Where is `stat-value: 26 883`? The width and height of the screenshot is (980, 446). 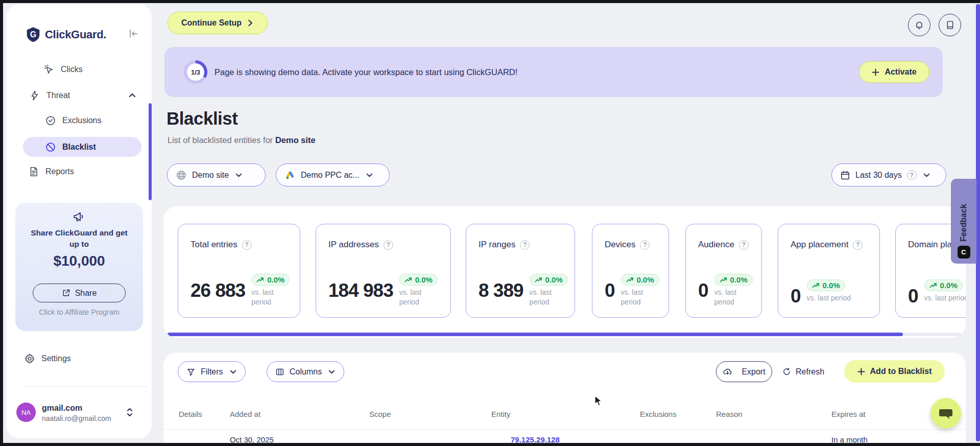
stat-value: 26 883 is located at coordinates (218, 291).